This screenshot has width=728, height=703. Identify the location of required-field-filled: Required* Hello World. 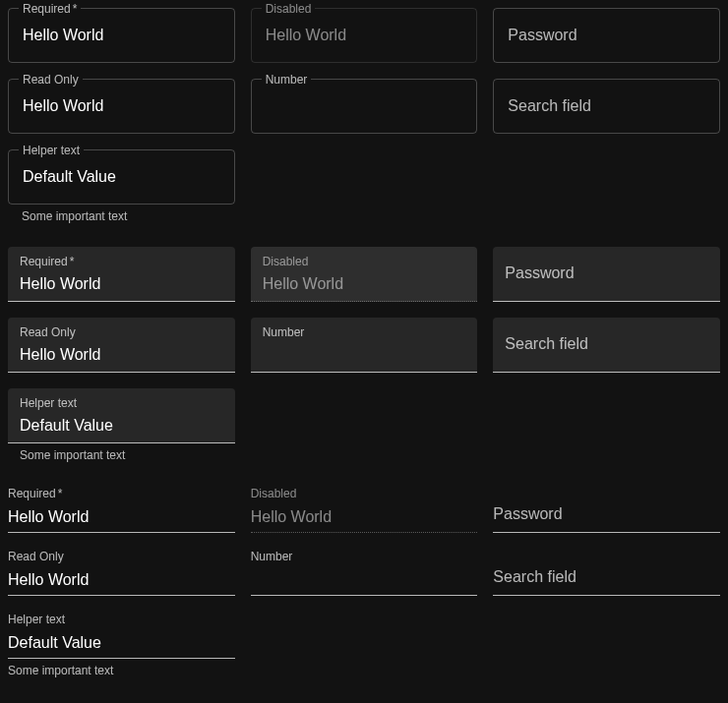
(122, 274).